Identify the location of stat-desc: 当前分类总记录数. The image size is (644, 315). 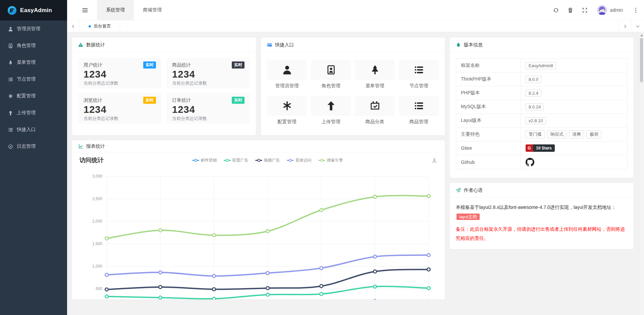
(120, 119).